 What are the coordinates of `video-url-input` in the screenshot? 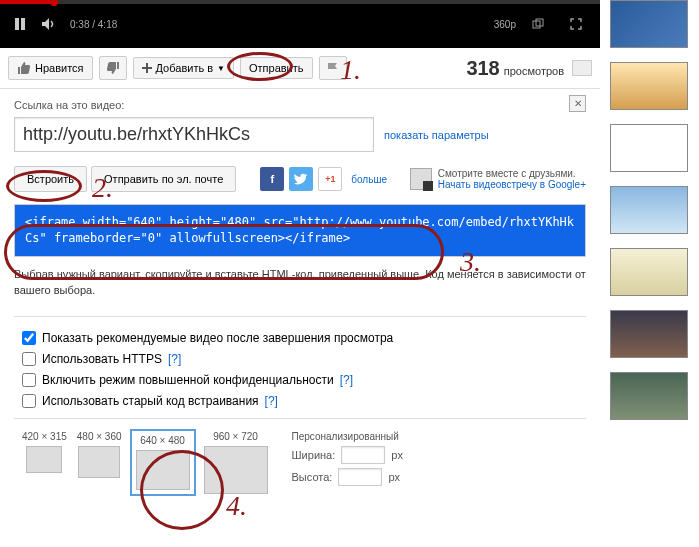 It's located at (194, 134).